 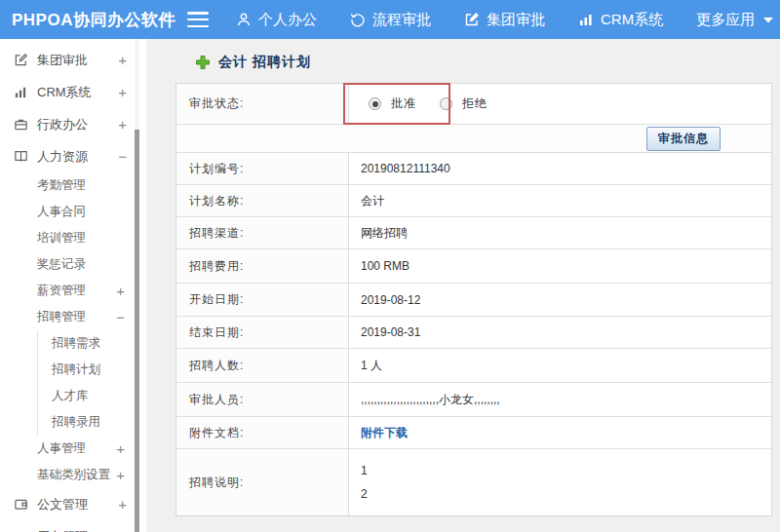 I want to click on headcount-value: 1 人, so click(x=560, y=365).